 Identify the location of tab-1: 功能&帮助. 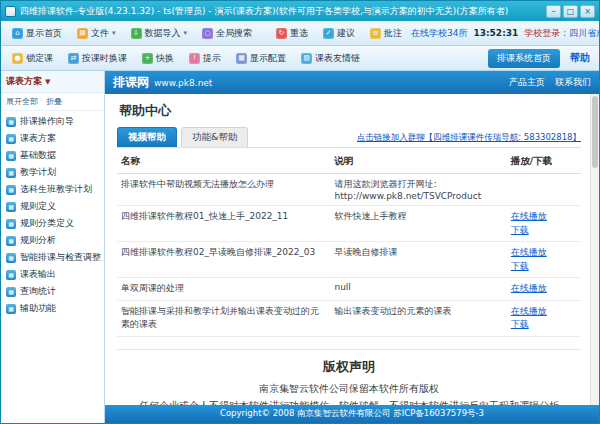
(214, 137).